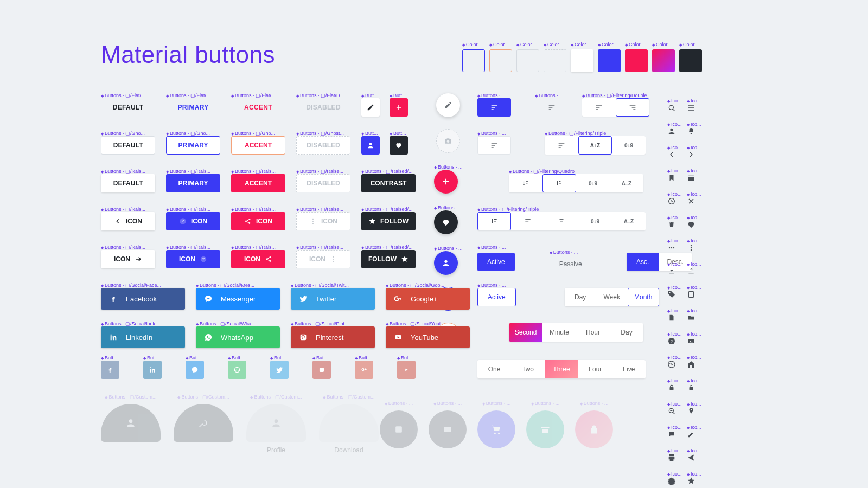 The image size is (868, 488). I want to click on chip-active-outline: Active, so click(497, 297).